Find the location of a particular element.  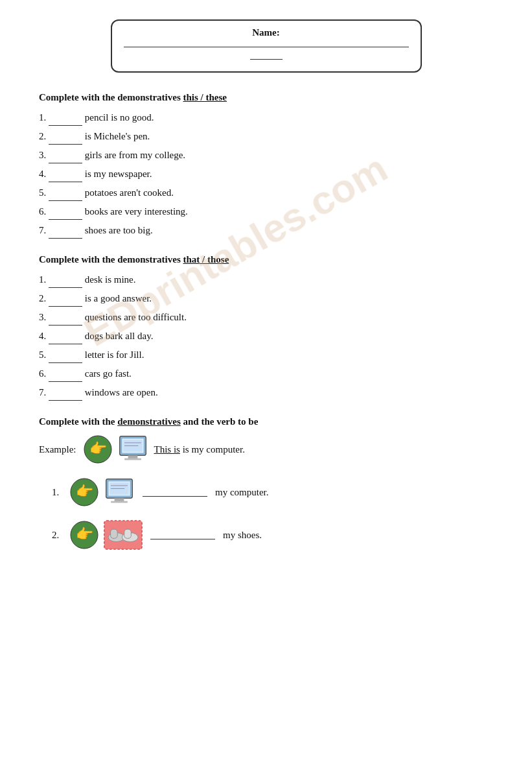

list-item: 1. desk is mine. is located at coordinates (266, 280).